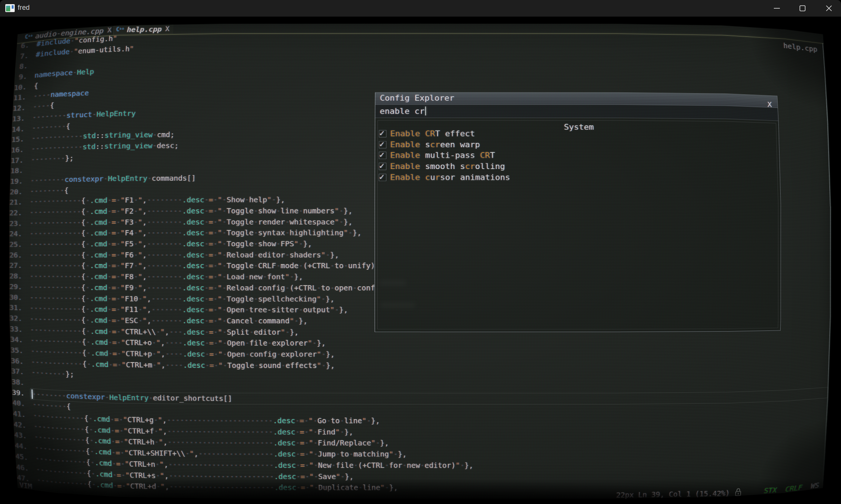  What do you see at coordinates (3, 484) in the screenshot?
I see `line-number: 46.` at bounding box center [3, 484].